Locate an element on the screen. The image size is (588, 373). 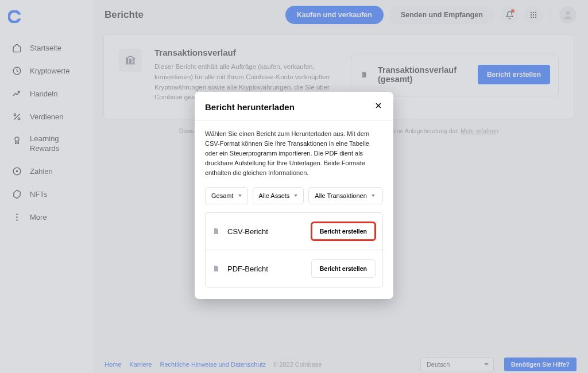
modal-desc: Wählen Sie einen Bericht zum Herunterlad… is located at coordinates (294, 154).